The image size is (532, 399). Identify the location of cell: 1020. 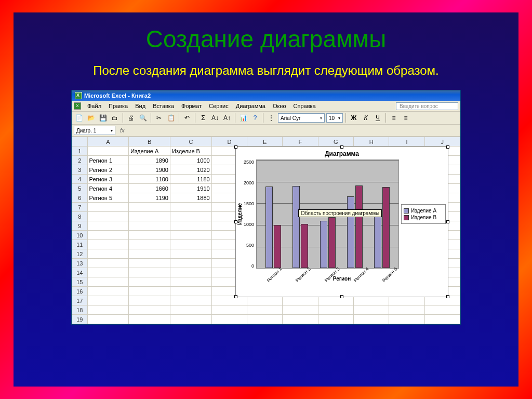
(191, 170).